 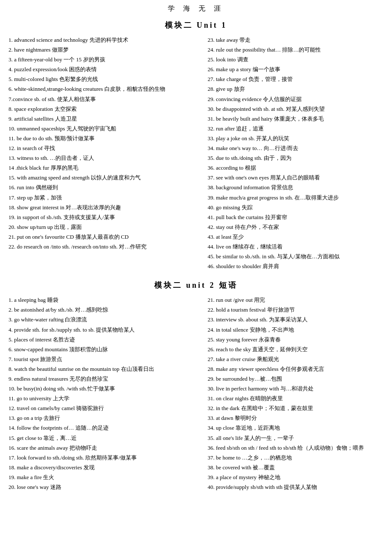 I want to click on list-item: 41. pull back the curtains 拉开窗帘, so click(x=296, y=217).